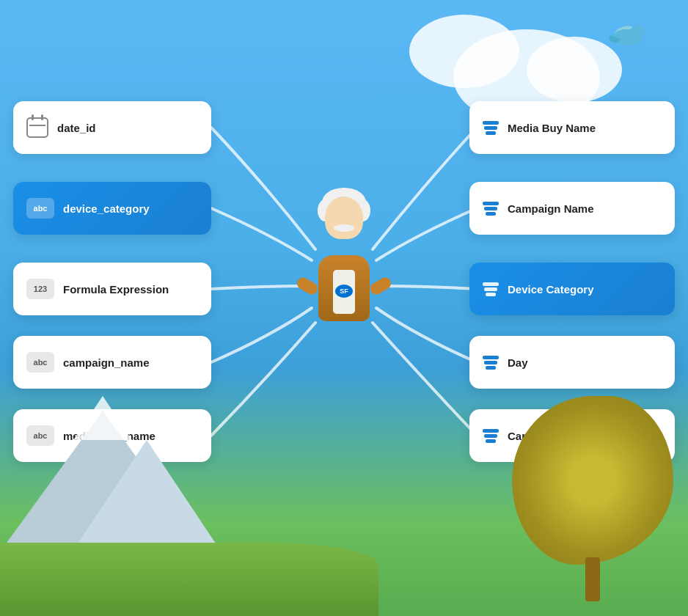  I want to click on card-campaign-name-left: abc campaign_name, so click(112, 362).